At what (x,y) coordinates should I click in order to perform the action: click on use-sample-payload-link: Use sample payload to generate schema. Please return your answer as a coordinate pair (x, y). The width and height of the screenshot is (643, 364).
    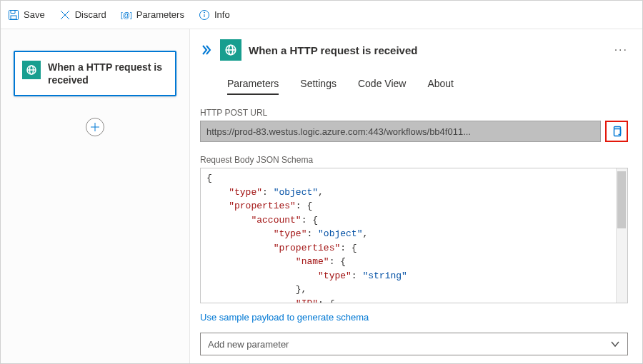
    Looking at the image, I should click on (284, 317).